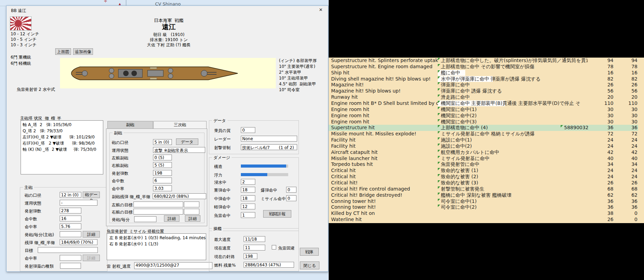 Image resolution: width=644 pixels, height=280 pixels. I want to click on main-gun-row-field: -, so click(79, 203).